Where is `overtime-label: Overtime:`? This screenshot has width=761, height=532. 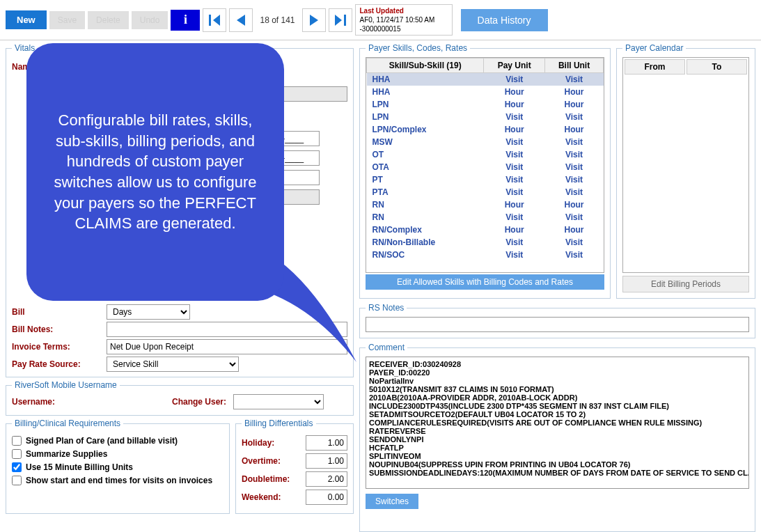 overtime-label: Overtime: is located at coordinates (261, 461).